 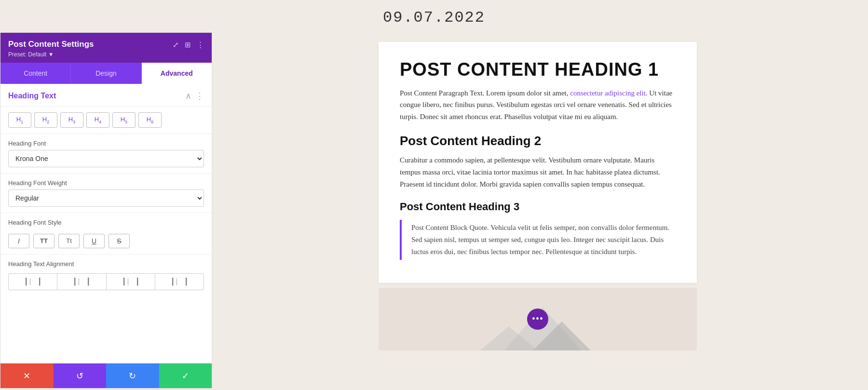 What do you see at coordinates (538, 141) in the screenshot?
I see `post-heading-2: Post Content Heading 2` at bounding box center [538, 141].